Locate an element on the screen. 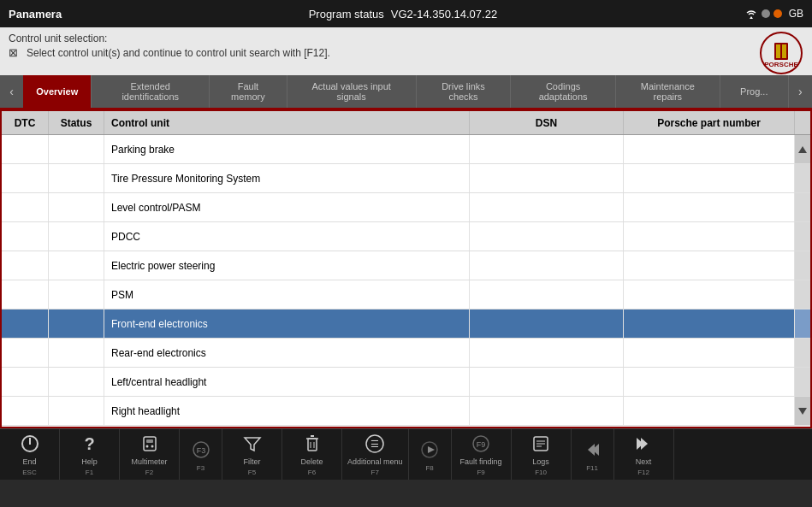 This screenshot has height=507, width=812. additional-menu-button: ☰ Additional menu F7 is located at coordinates (376, 455).